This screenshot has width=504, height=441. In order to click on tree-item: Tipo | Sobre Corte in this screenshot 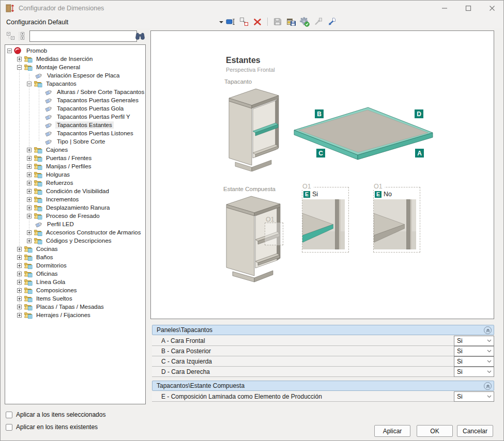, I will do `click(75, 141)`.